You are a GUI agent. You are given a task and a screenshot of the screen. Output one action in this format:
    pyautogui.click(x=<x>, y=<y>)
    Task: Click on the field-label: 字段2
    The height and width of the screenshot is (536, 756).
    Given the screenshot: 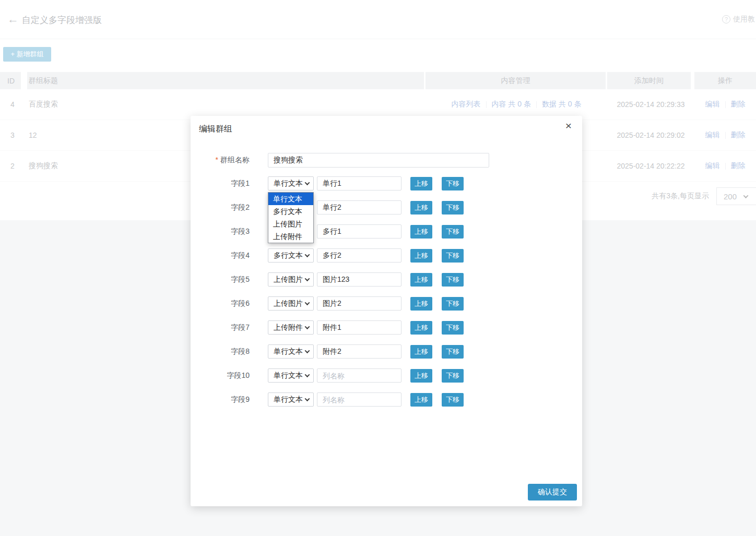 What is the action you would take?
    pyautogui.click(x=220, y=208)
    